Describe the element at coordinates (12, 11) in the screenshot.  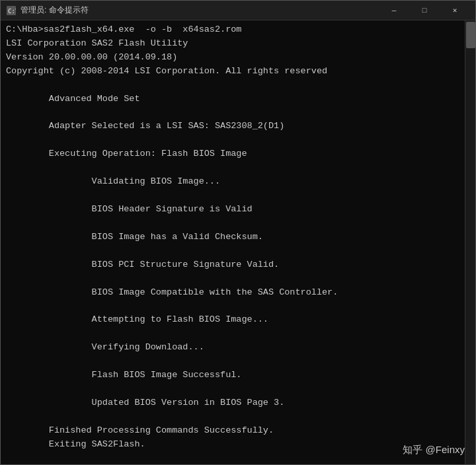
I see `svg-text: C:\` at that location.